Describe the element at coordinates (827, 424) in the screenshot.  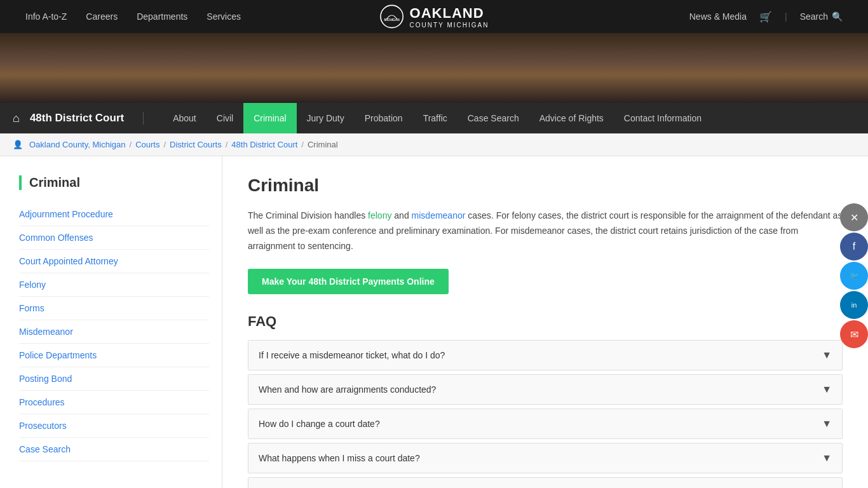
I see `chevron-down-icon-3: ▼` at that location.